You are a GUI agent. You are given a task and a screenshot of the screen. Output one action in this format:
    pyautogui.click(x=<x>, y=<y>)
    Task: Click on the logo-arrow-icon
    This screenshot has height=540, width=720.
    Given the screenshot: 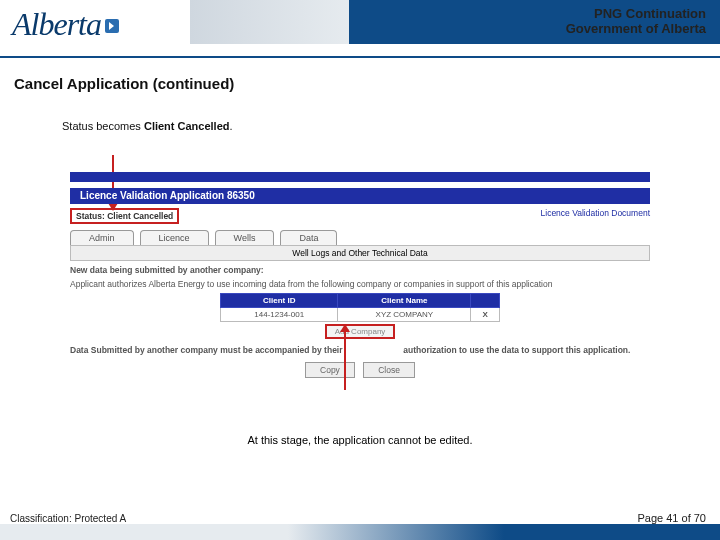 What is the action you would take?
    pyautogui.click(x=112, y=26)
    